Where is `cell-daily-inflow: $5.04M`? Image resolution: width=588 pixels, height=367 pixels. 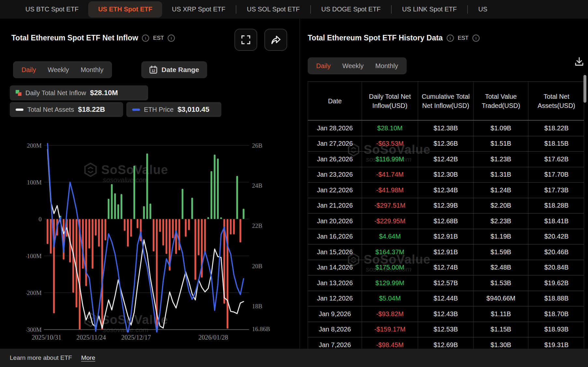
cell-daily-inflow: $5.04M is located at coordinates (390, 299).